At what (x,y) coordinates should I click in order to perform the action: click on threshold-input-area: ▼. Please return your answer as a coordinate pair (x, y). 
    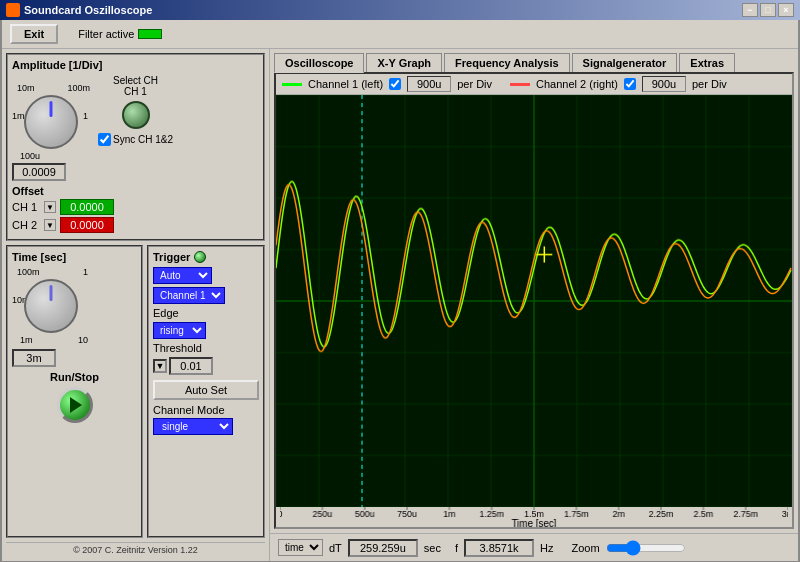
    Looking at the image, I should click on (183, 366).